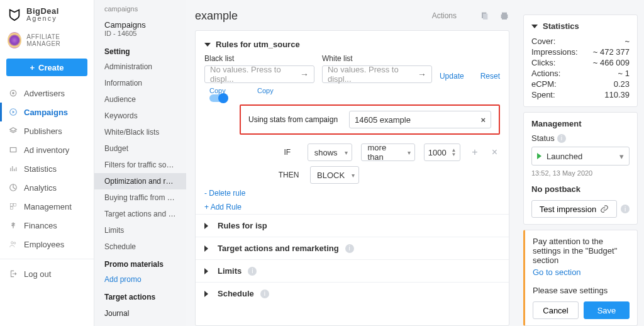 This screenshot has width=644, height=326. I want to click on actions-menu: Actions, so click(444, 16).